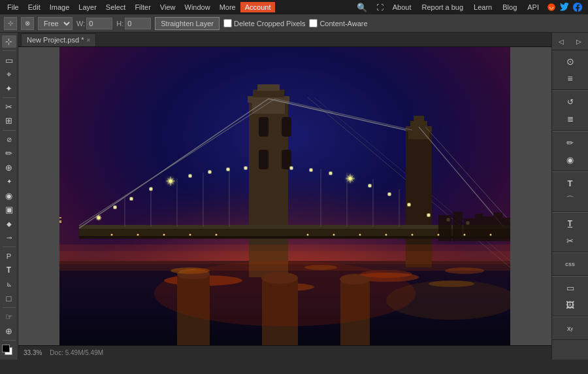  I want to click on left-toolbar: ⊹ ▭ ⌖ ✦ ✂ ⊞ ⊘ ✏ ⊕ ✦ ◉ ▣ ◆ ⊸ P T ⊾ □ ☞ ⊕, so click(9, 196).